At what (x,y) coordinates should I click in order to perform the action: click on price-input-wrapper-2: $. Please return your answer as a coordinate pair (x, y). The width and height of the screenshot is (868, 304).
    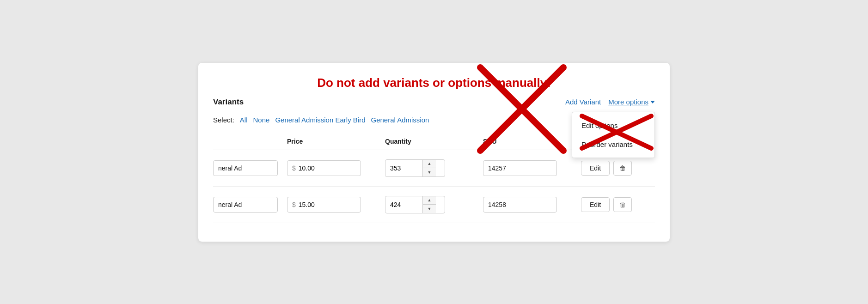
    Looking at the image, I should click on (324, 205).